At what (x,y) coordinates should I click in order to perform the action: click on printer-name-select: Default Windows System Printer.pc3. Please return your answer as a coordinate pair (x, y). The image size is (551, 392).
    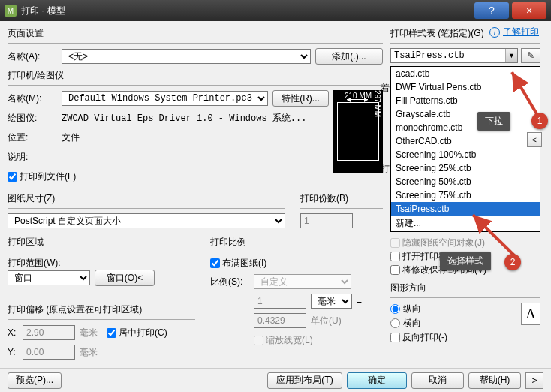
    Looking at the image, I should click on (165, 98).